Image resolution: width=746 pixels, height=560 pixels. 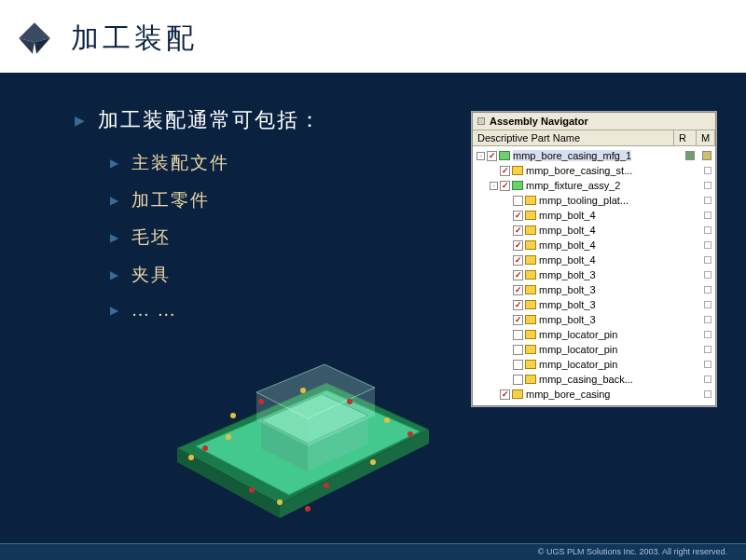 I want to click on tree-row: -mmp_fixture_assy_2, so click(x=594, y=185).